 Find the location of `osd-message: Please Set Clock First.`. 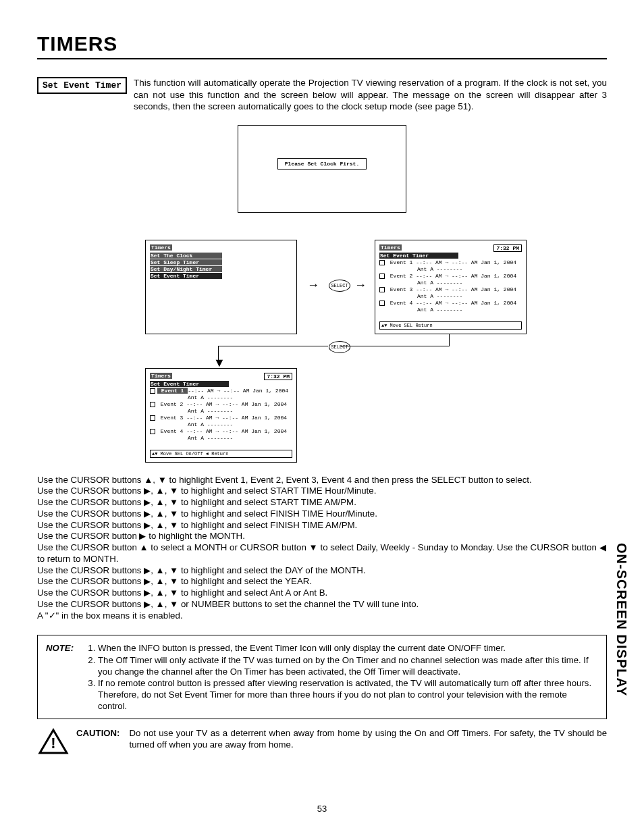

osd-message: Please Set Clock First. is located at coordinates (322, 163).